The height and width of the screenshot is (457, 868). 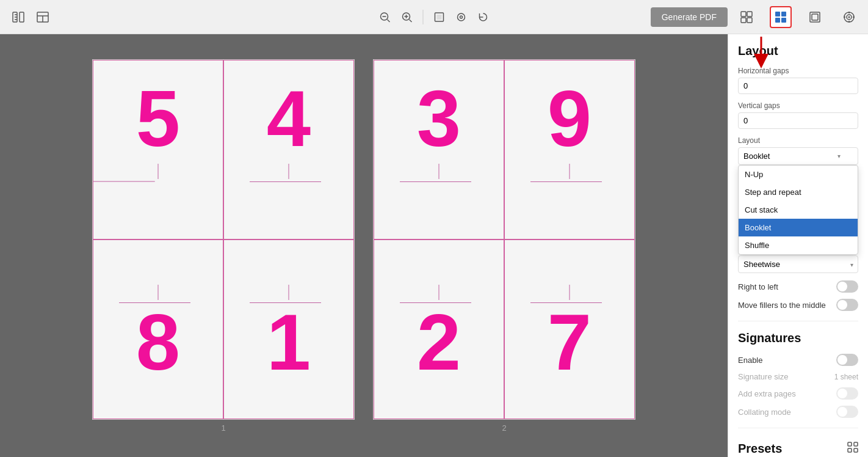 What do you see at coordinates (842, 305) in the screenshot?
I see `move-fillers-knob` at bounding box center [842, 305].